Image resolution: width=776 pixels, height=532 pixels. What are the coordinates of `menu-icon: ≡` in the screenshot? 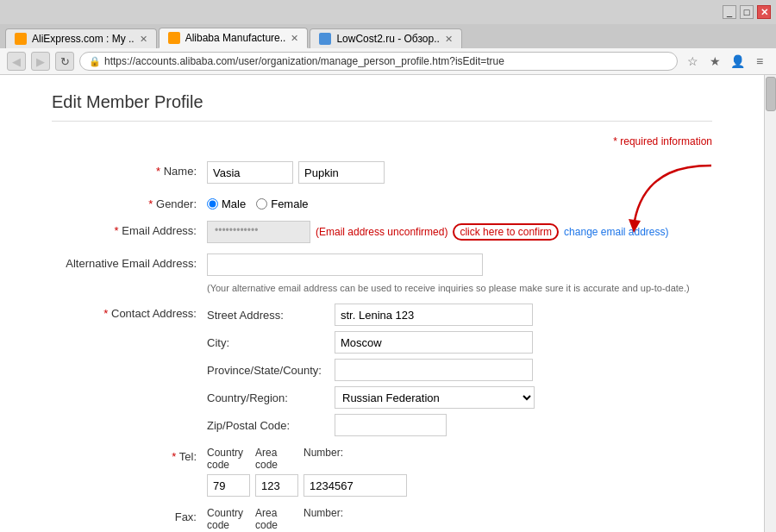 It's located at (760, 61).